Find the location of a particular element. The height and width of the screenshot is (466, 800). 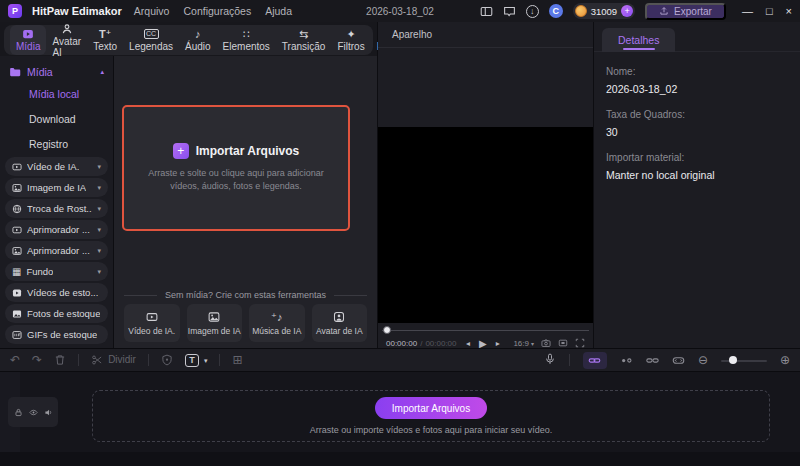

layout-icon is located at coordinates (486, 12).